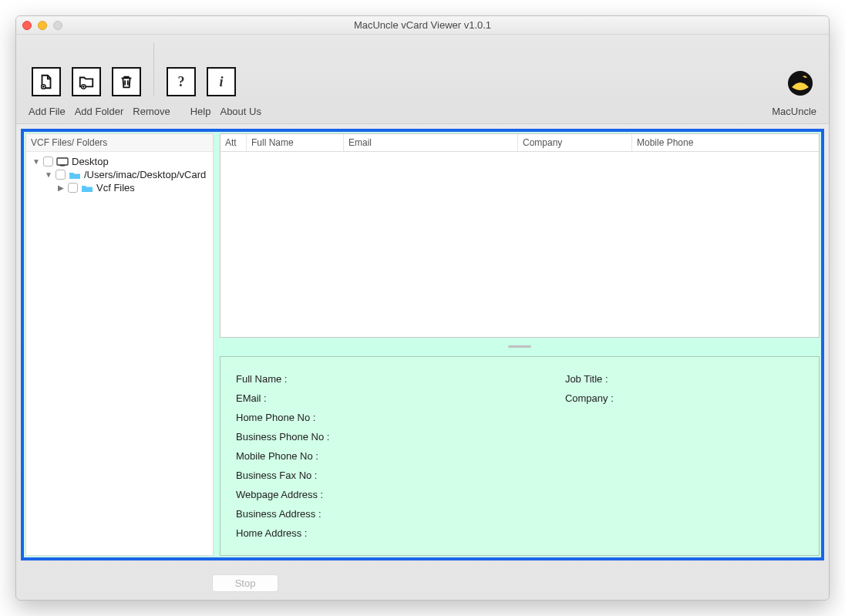  Describe the element at coordinates (58, 25) in the screenshot. I see `zoom-icon` at that location.